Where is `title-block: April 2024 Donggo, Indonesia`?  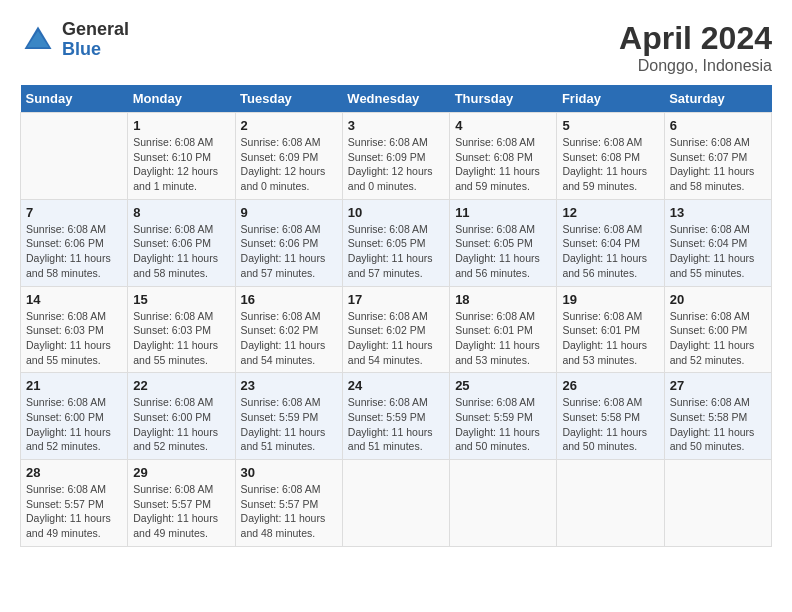
title-block: April 2024 Donggo, Indonesia is located at coordinates (696, 48).